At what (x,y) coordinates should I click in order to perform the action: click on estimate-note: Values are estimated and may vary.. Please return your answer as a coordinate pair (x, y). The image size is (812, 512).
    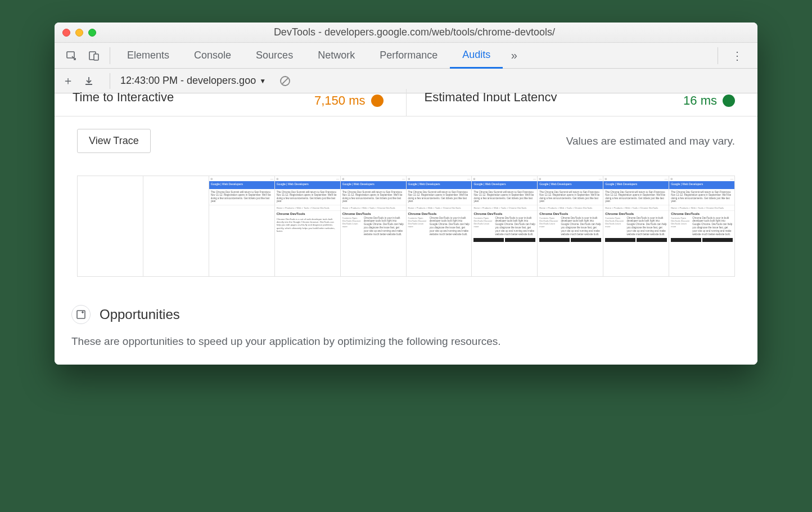
    Looking at the image, I should click on (651, 141).